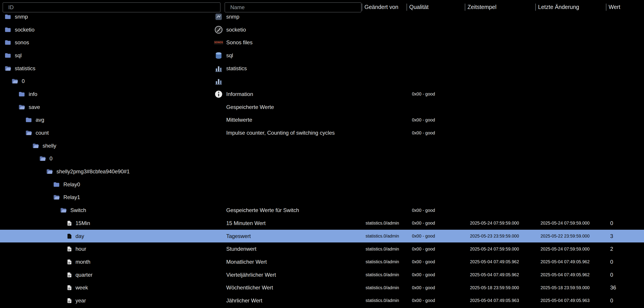 Image resolution: width=644 pixels, height=308 pixels. I want to click on table-header: Geändert von Qualität Zeitstempel Letzte…, so click(322, 6).